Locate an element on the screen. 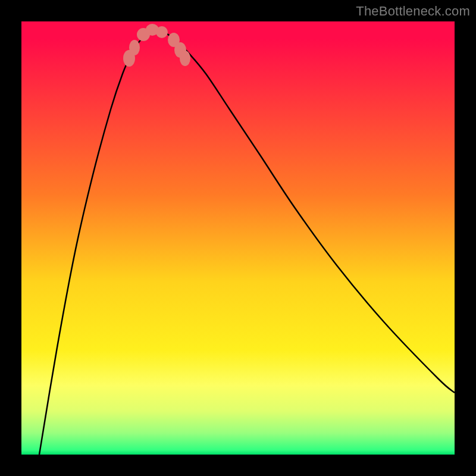 This screenshot has width=476, height=476. curve-beads is located at coordinates (157, 45).